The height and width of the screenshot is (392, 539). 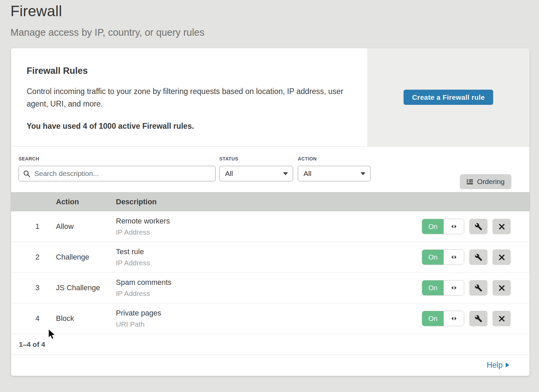 I want to click on rule-priority: 1, so click(x=34, y=227).